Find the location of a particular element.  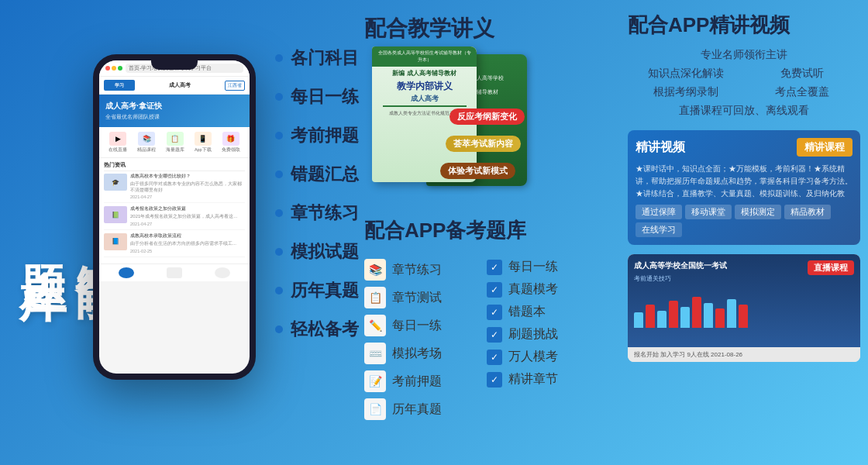

live-badge: 直播课程 is located at coordinates (831, 268).